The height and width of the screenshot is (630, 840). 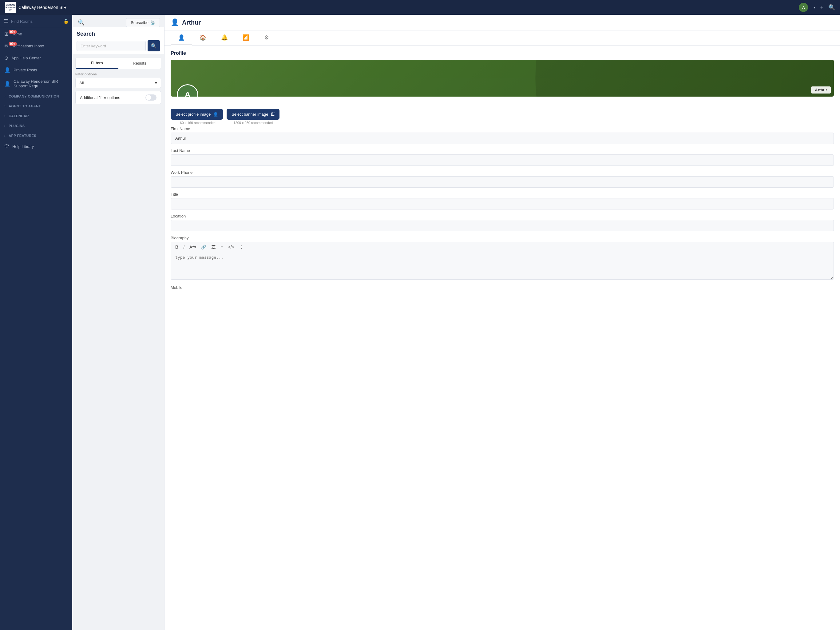 What do you see at coordinates (81, 22) in the screenshot?
I see `search-panel-icon-button: 🔍` at bounding box center [81, 22].